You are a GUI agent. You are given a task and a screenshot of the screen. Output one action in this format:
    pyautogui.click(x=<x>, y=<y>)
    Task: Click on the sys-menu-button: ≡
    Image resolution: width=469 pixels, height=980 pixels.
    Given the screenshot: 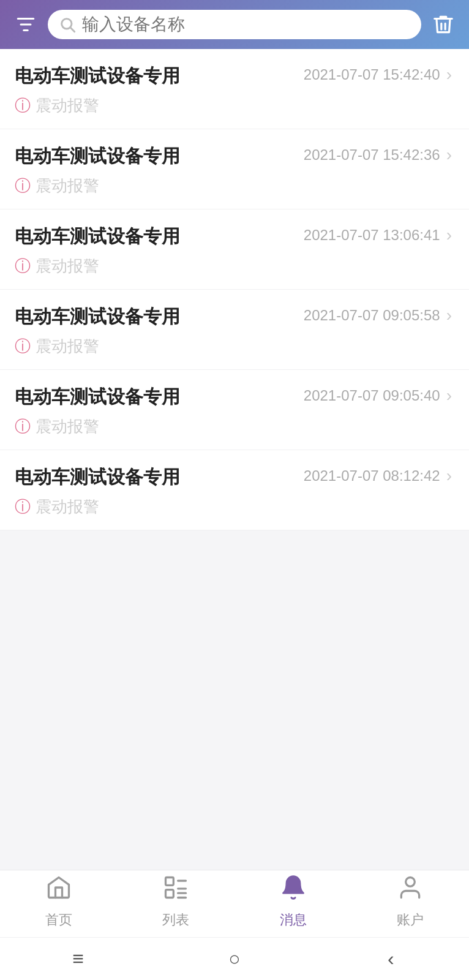 What is the action you would take?
    pyautogui.click(x=78, y=959)
    